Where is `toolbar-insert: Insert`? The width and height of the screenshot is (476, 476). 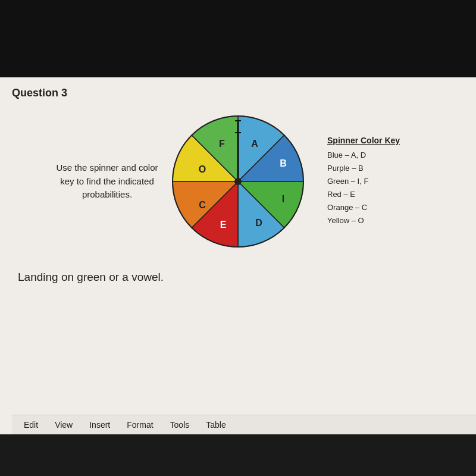 toolbar-insert: Insert is located at coordinates (100, 425).